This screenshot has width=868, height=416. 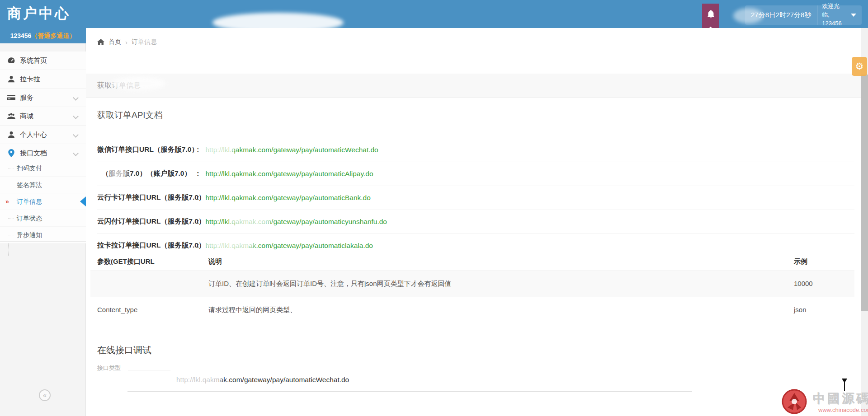 What do you see at coordinates (53, 36) in the screenshot?
I see `account-type-badge: （普通多通道）` at bounding box center [53, 36].